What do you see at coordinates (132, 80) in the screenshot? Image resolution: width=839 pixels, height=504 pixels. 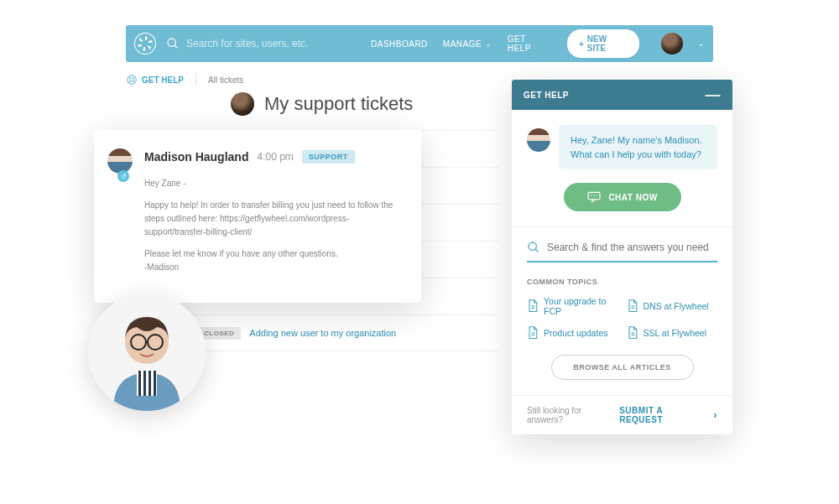 I see `help-ring-icon` at bounding box center [132, 80].